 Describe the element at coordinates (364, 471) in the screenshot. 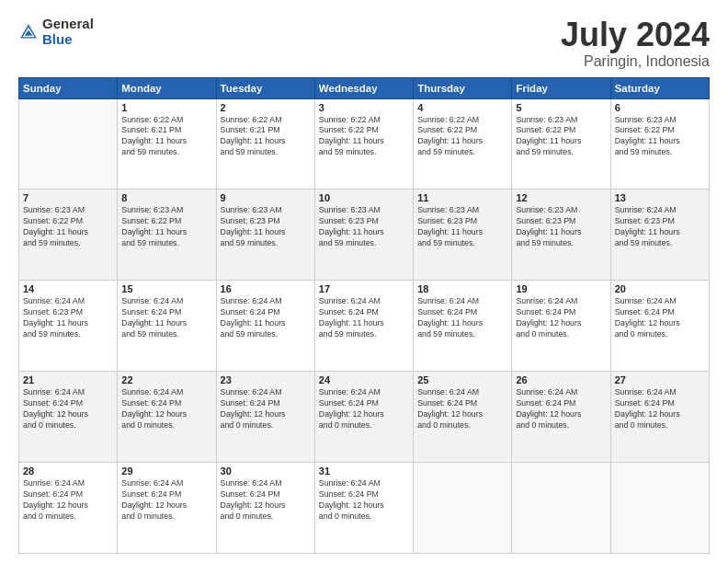

I see `day-number-31: 31` at that location.